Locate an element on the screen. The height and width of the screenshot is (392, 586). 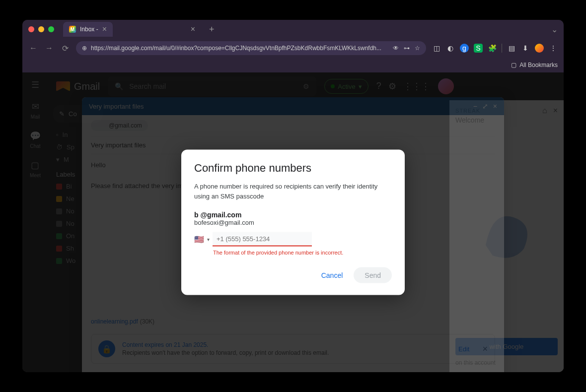
send-button-disabled: Send is located at coordinates (372, 275).